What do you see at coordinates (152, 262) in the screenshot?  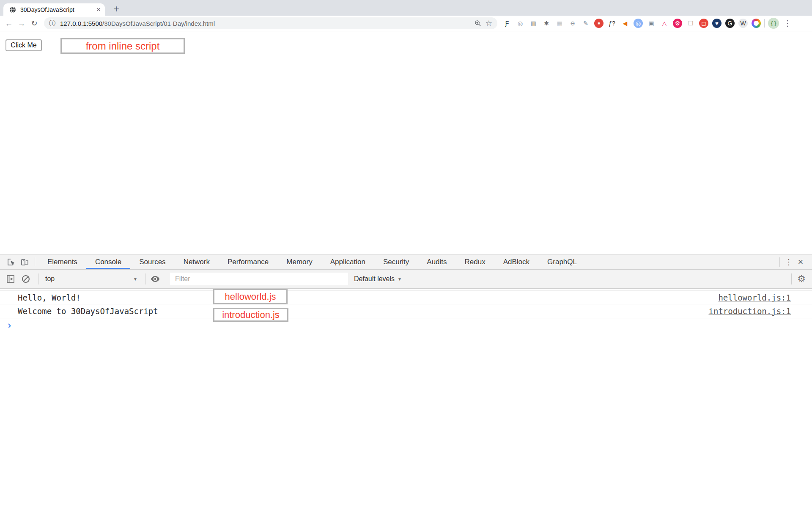 I see `devtools-tab-sources: Sources` at bounding box center [152, 262].